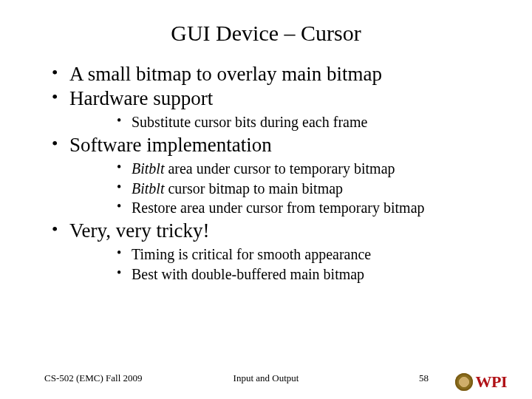 The width and height of the screenshot is (532, 399). Describe the element at coordinates (286, 122) in the screenshot. I see `sub-bullet-list: Substitute cursor bits during each frame` at that location.